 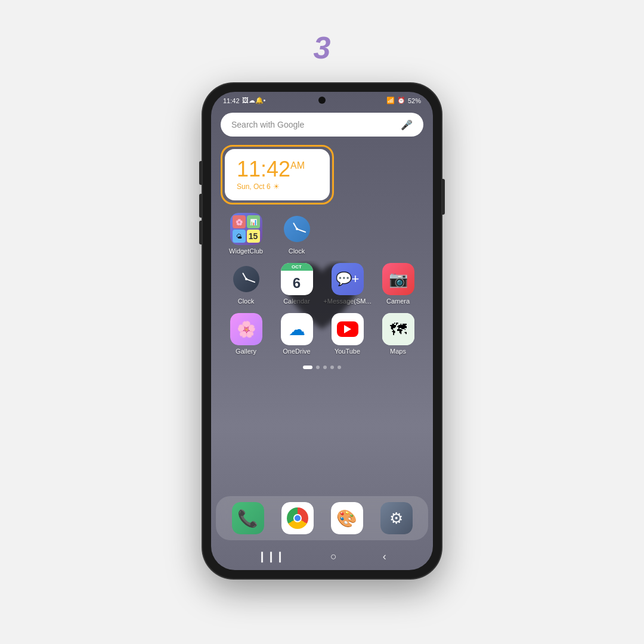 I want to click on wc-cell-3: 🌤, so click(x=239, y=236).